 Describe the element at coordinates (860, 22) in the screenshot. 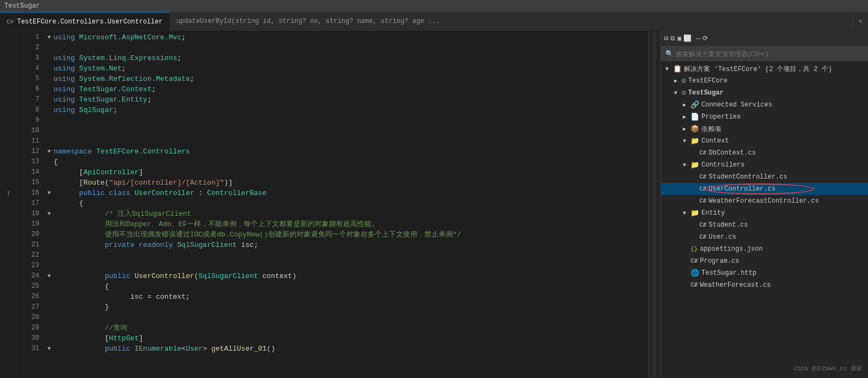

I see `add-tab-icon: +` at that location.